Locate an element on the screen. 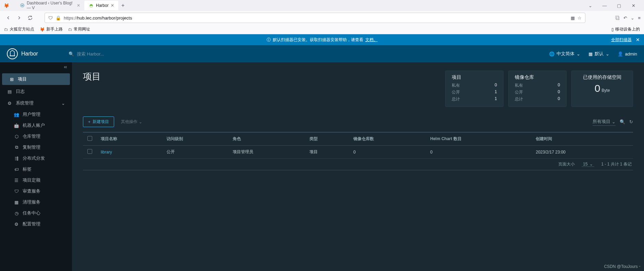  user-menu: 👤 admin is located at coordinates (627, 54).